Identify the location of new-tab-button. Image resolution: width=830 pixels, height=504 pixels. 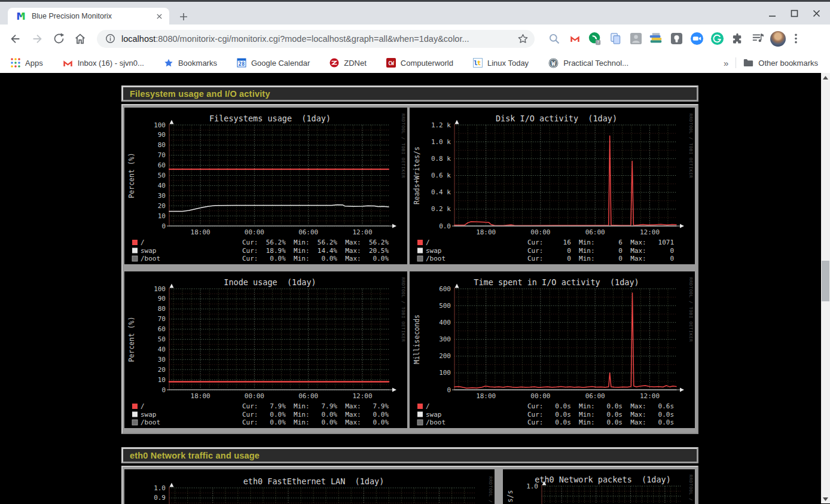
(184, 17).